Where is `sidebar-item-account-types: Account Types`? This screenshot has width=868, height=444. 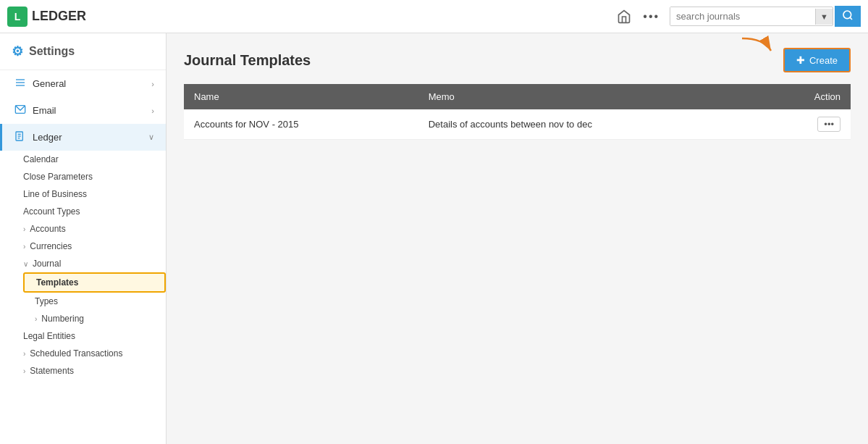 sidebar-item-account-types: Account Types is located at coordinates (88, 211).